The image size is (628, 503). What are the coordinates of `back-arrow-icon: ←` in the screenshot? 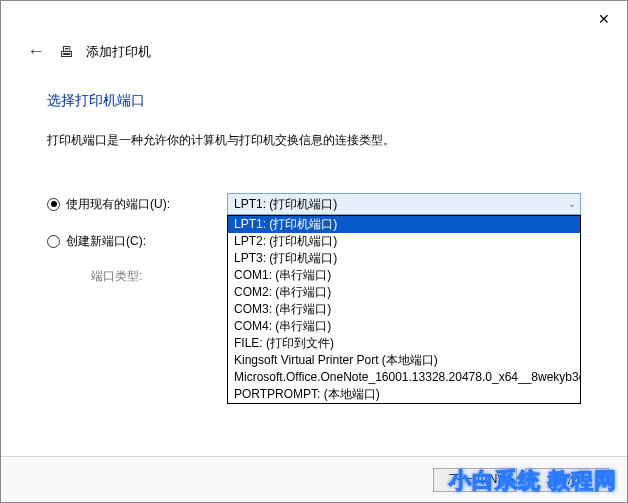 It's located at (36, 52).